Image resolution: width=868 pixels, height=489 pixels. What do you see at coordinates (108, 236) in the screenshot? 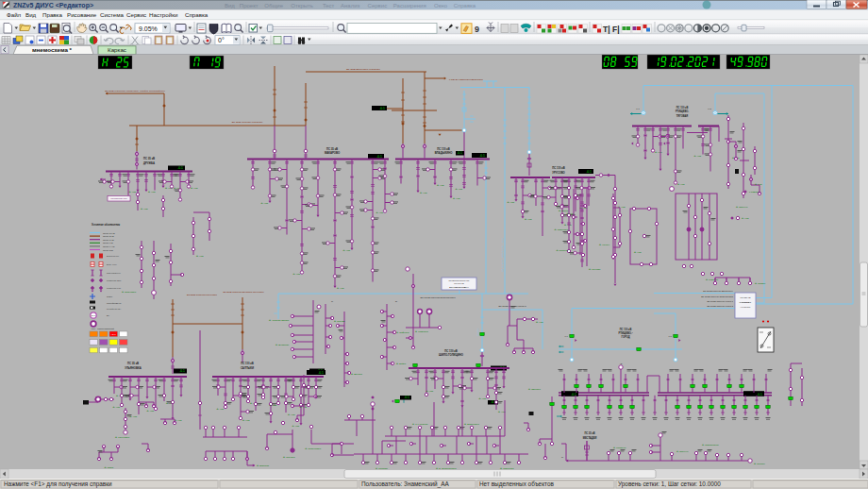
I see `svg-text: Линия 35 кВ` at bounding box center [108, 236].